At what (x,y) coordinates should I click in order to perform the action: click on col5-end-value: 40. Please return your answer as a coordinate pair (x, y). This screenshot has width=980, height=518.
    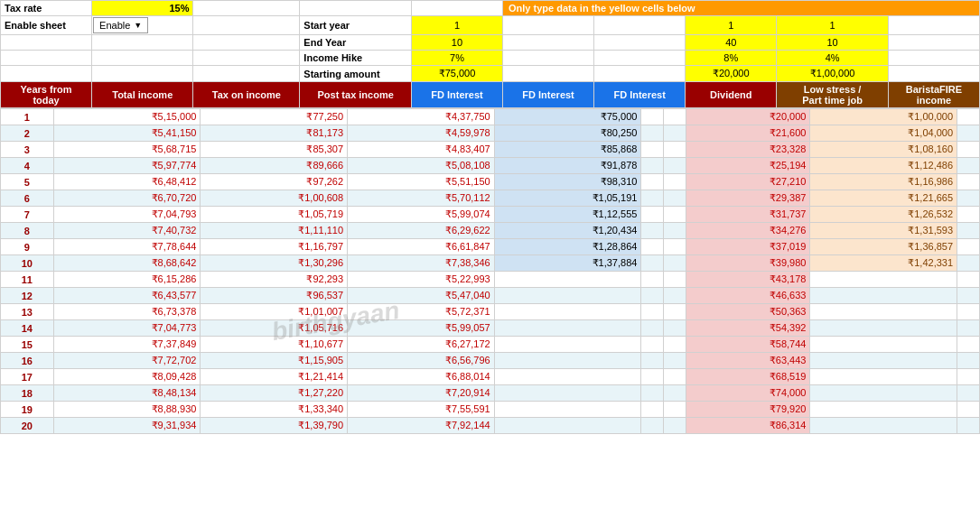
    Looking at the image, I should click on (732, 43).